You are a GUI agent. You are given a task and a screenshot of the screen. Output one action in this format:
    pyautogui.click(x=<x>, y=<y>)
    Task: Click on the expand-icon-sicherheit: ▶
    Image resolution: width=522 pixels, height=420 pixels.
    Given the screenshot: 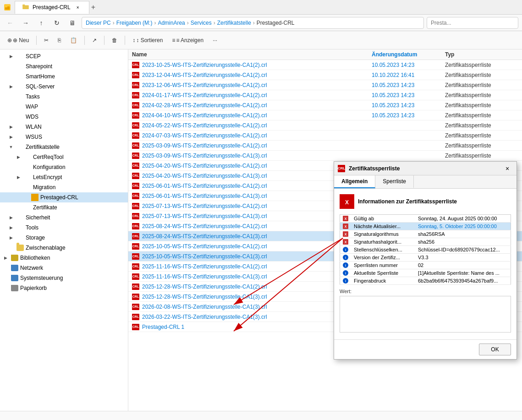 What is the action you would take?
    pyautogui.click(x=11, y=218)
    